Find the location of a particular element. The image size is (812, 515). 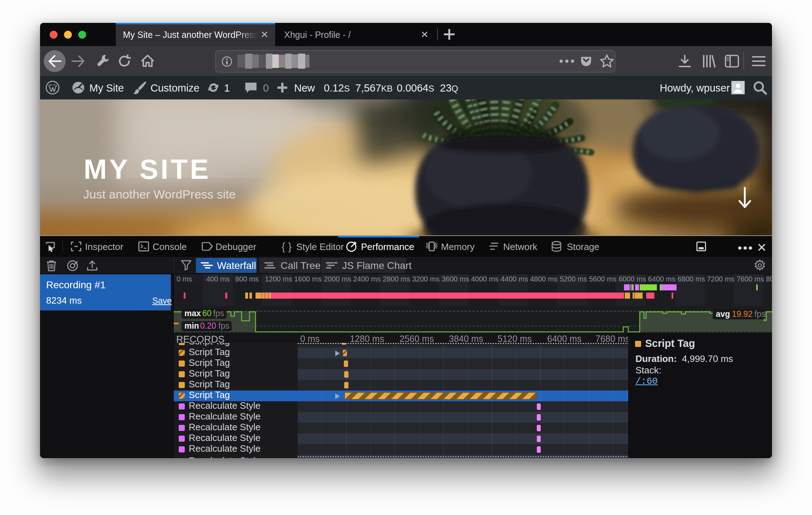

svg-text: 2400 ms is located at coordinates (367, 279).